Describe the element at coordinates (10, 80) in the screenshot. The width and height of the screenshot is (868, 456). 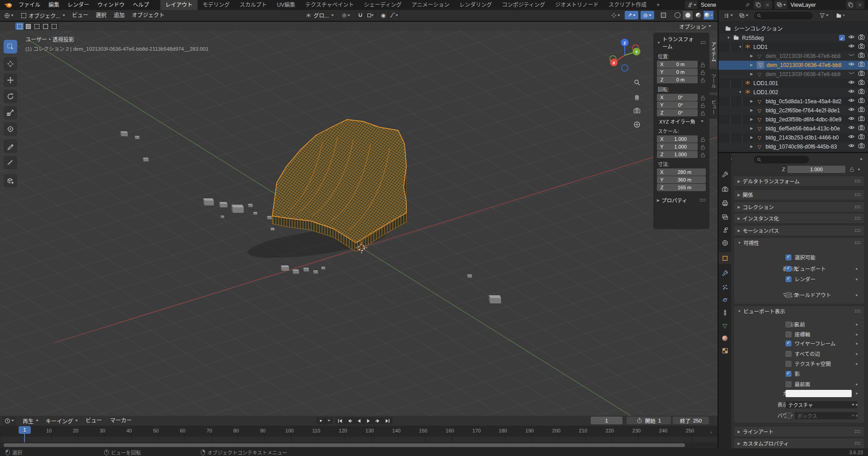
I see `tool-move` at that location.